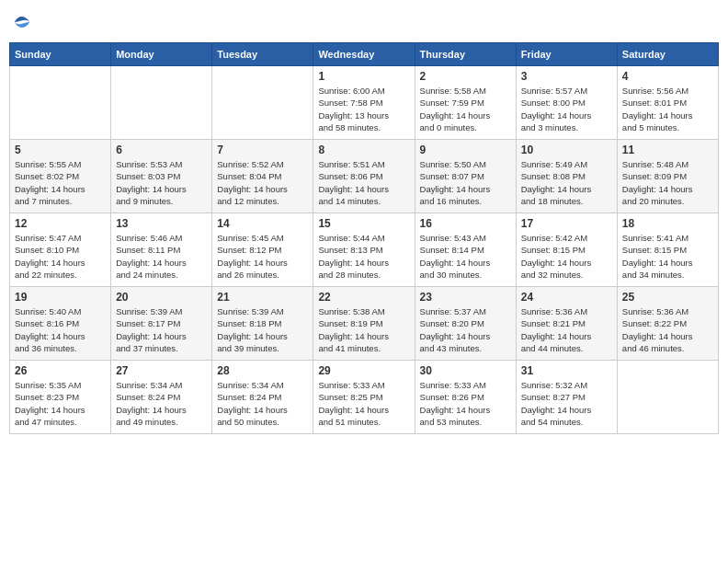  I want to click on cell-day-info: Sunrise: 5:47 AMSunset: 8:10 PMDaylight:…, so click(61, 256).